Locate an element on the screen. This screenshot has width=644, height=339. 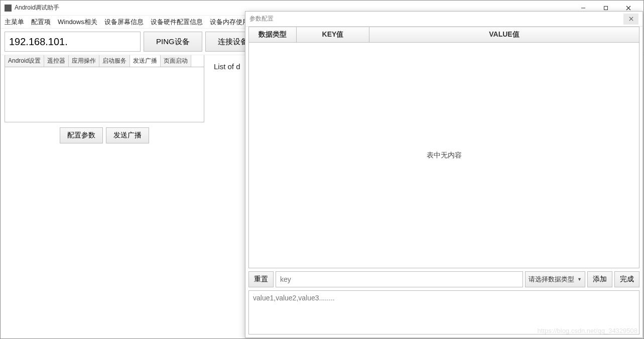
table-empty-text: 表中无内容 is located at coordinates (444, 155).